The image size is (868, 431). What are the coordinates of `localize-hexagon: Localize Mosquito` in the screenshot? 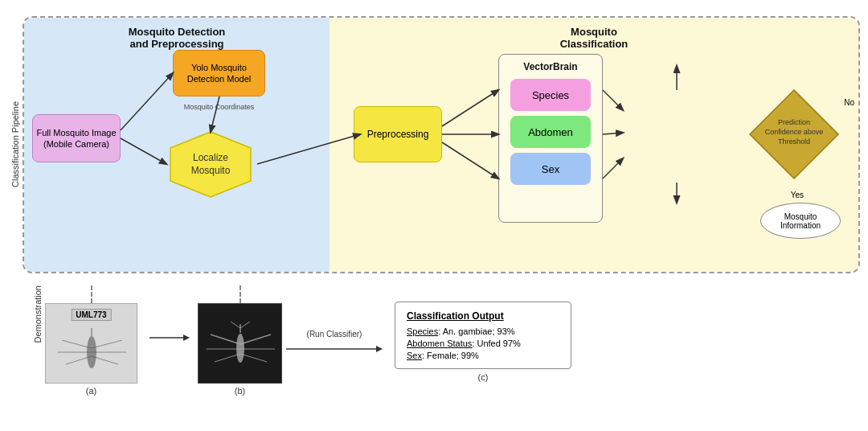 It's located at (211, 166).